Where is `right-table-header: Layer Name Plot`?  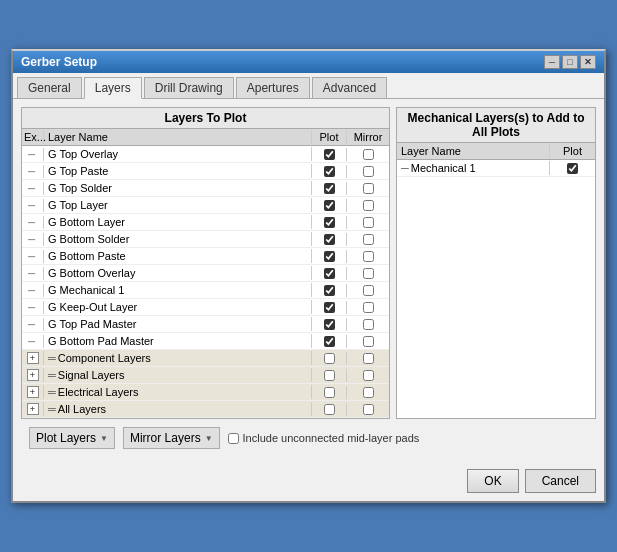 right-table-header: Layer Name Plot is located at coordinates (496, 152).